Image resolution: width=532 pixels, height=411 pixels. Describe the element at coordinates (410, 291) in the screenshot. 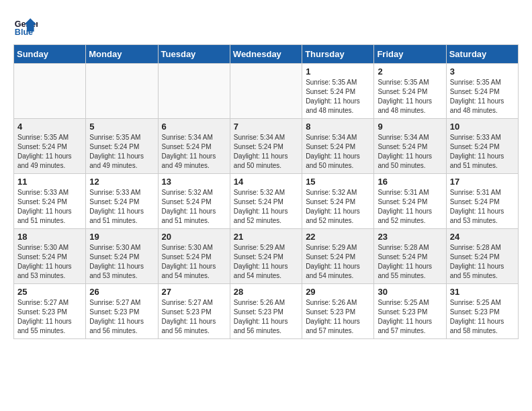

I see `day-number: 30` at that location.